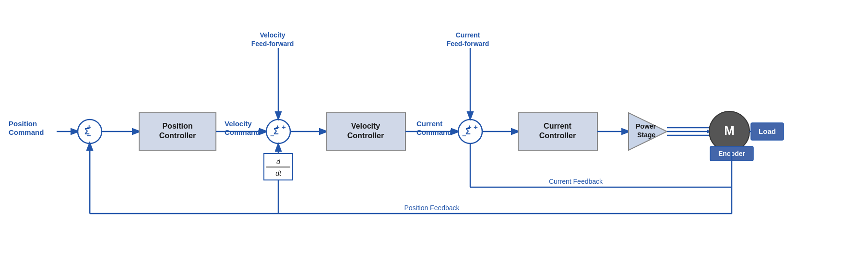  Describe the element at coordinates (646, 135) in the screenshot. I see `svg-text: Stage` at that location.